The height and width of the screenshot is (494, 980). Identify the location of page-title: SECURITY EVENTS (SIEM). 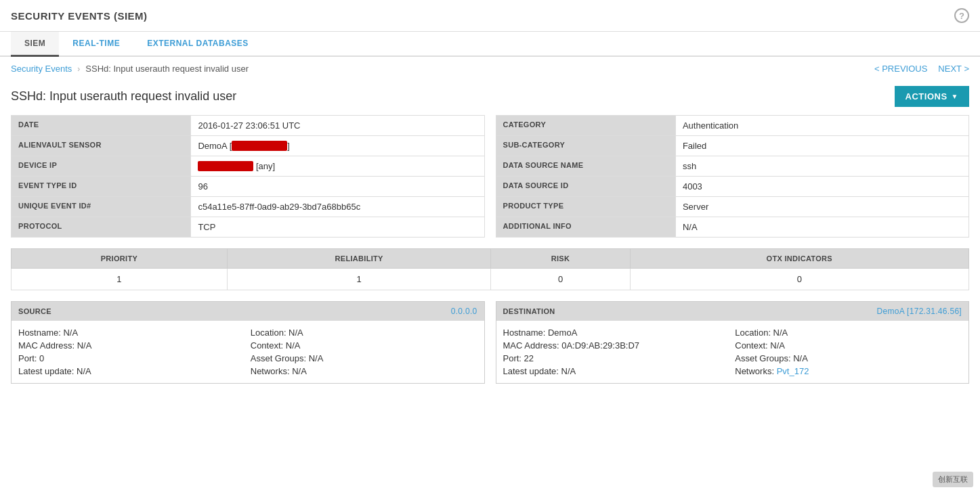
(79, 16).